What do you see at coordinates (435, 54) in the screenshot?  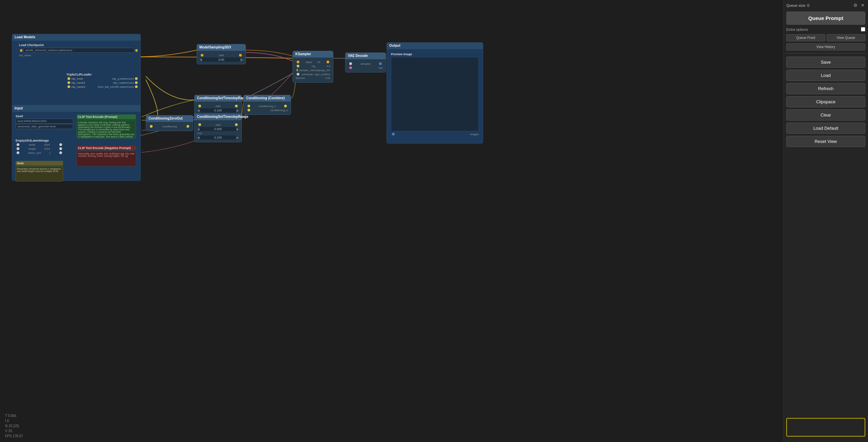 I see `preview-title: Preview Image` at bounding box center [435, 54].